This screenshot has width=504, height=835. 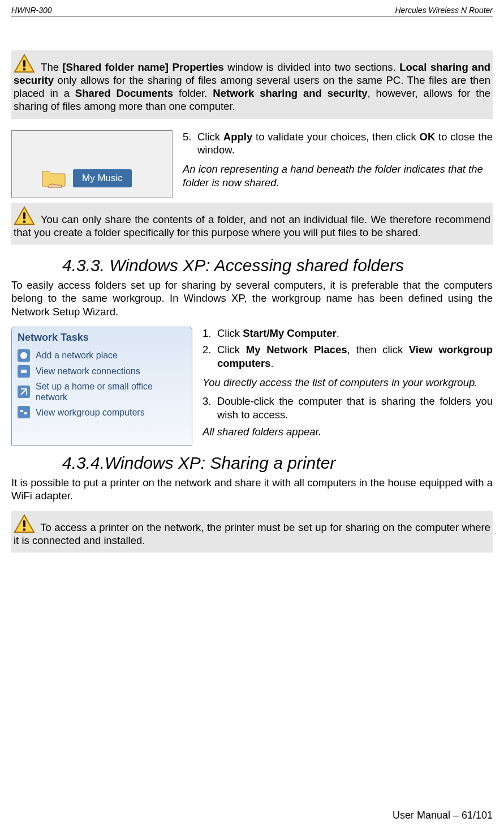 What do you see at coordinates (338, 160) in the screenshot?
I see `step5-text: 5. Click Apply to validate your choices,…` at bounding box center [338, 160].